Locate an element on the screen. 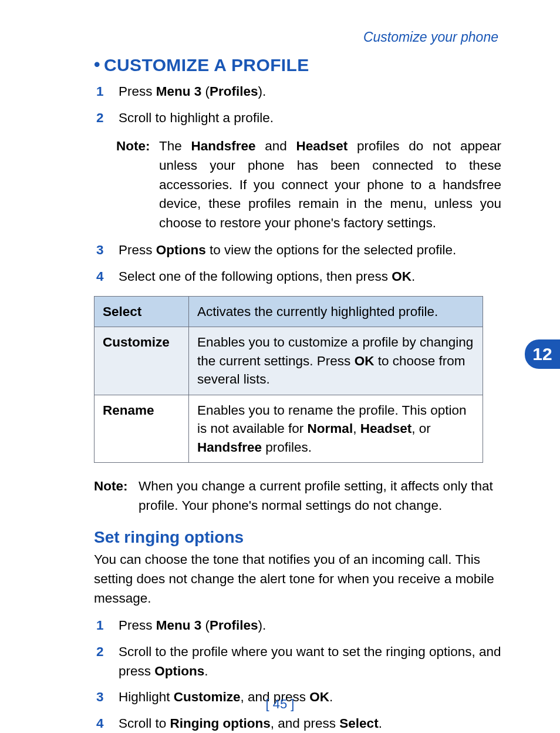 The width and height of the screenshot is (560, 733). option-desc: Activates the currently highlighted prof… is located at coordinates (336, 311).